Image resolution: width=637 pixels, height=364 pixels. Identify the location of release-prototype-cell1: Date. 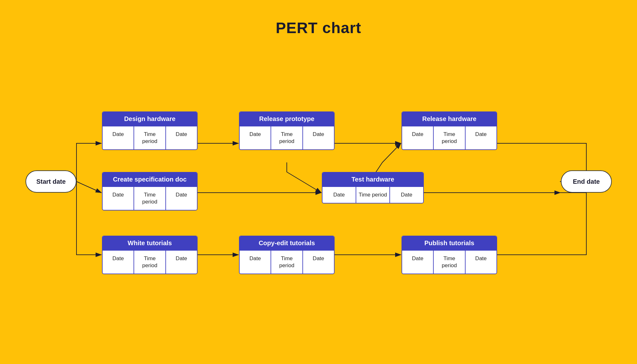
(256, 138).